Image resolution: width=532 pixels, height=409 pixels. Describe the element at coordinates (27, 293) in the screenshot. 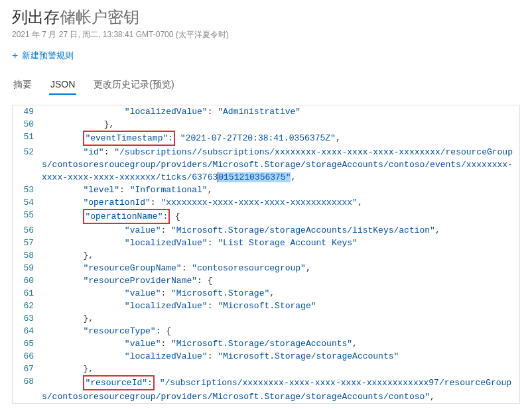

I see `line-number: 61` at that location.